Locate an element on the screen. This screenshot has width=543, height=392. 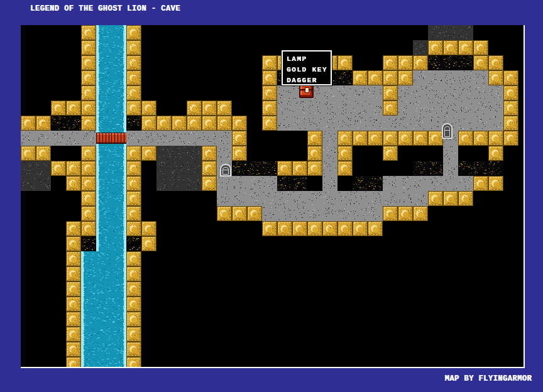
item-label-gold-key: GOLD KEY is located at coordinates (309, 70).